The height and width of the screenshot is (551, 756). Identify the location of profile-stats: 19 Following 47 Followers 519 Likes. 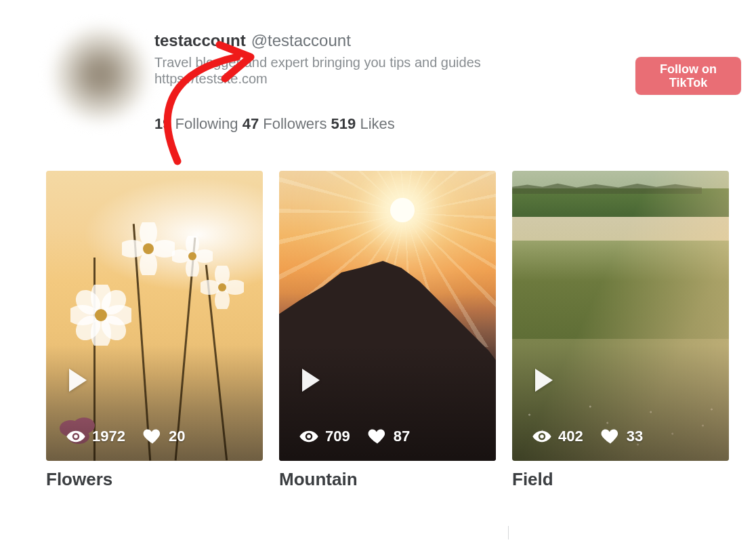
(432, 124).